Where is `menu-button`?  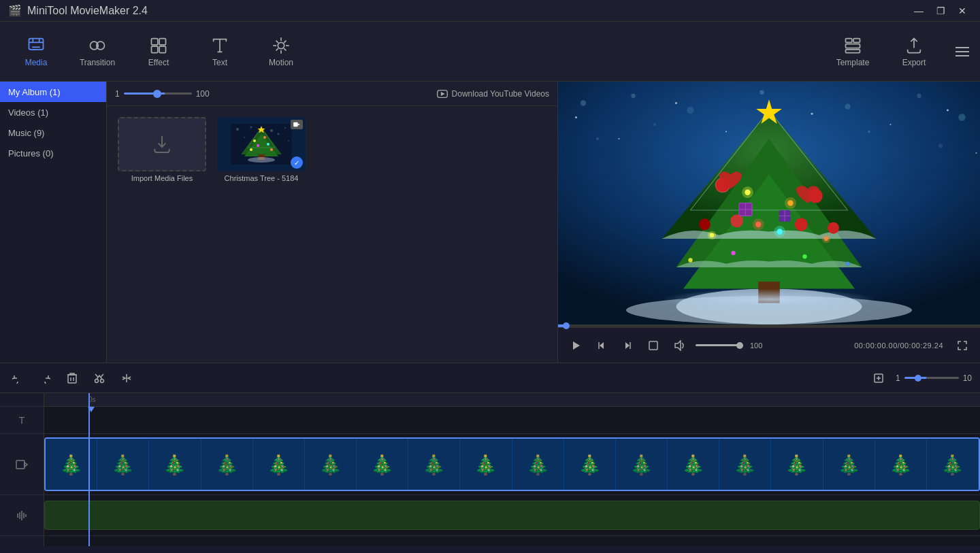 menu-button is located at coordinates (962, 52).